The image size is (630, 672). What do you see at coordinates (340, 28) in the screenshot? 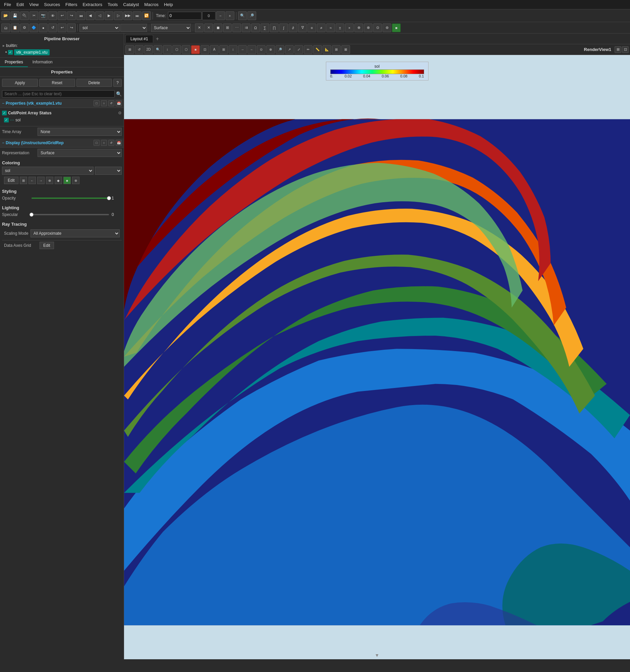
I see `tb2-icon-g10: ±` at bounding box center [340, 28].